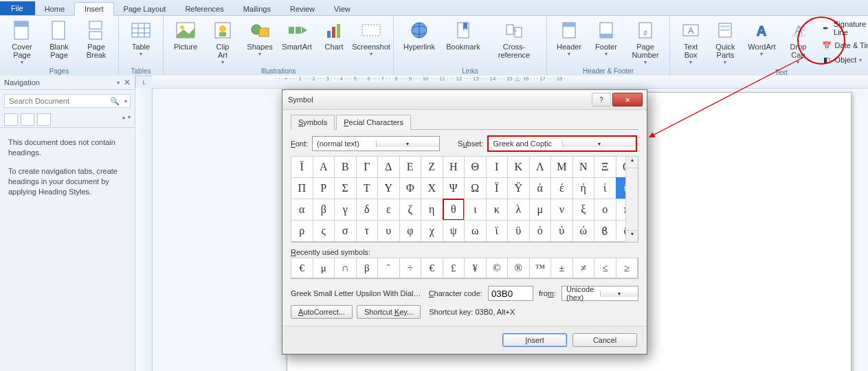 The height and width of the screenshot is (371, 868). I want to click on recent-symbol-cell: ≠, so click(584, 268).